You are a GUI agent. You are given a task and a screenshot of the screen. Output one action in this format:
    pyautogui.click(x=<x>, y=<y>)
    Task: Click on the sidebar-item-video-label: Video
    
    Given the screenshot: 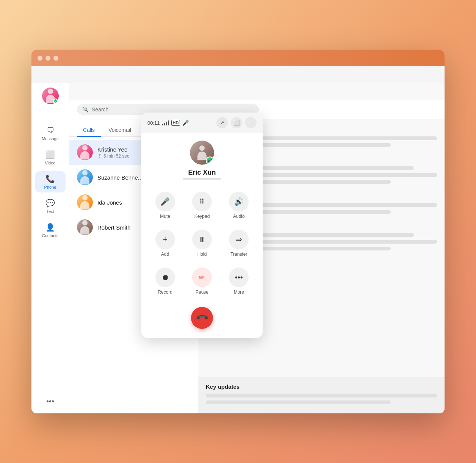 What is the action you would take?
    pyautogui.click(x=50, y=163)
    